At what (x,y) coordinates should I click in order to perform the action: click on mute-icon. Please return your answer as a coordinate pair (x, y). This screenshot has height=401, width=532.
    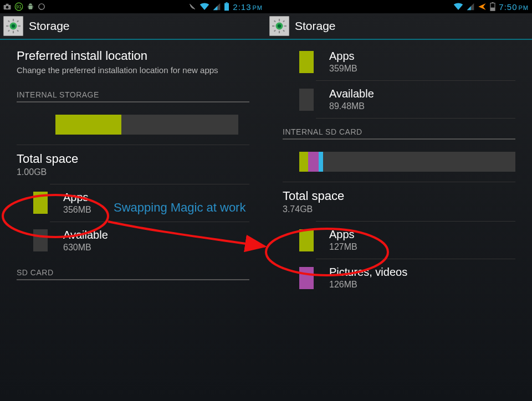
    Looking at the image, I should click on (192, 7).